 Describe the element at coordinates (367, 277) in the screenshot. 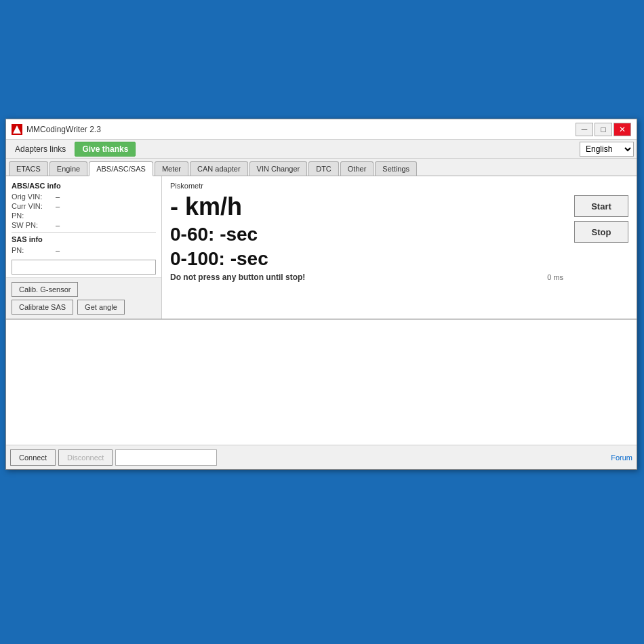

I see `warning-row: Do not press any button until stop! 0 ms` at that location.